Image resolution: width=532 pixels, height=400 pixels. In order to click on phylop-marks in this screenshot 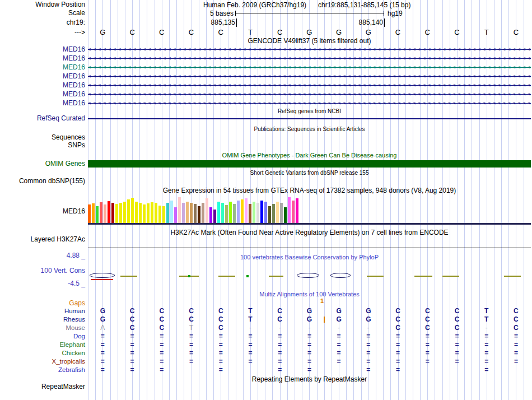, I will do `click(309, 277)`.